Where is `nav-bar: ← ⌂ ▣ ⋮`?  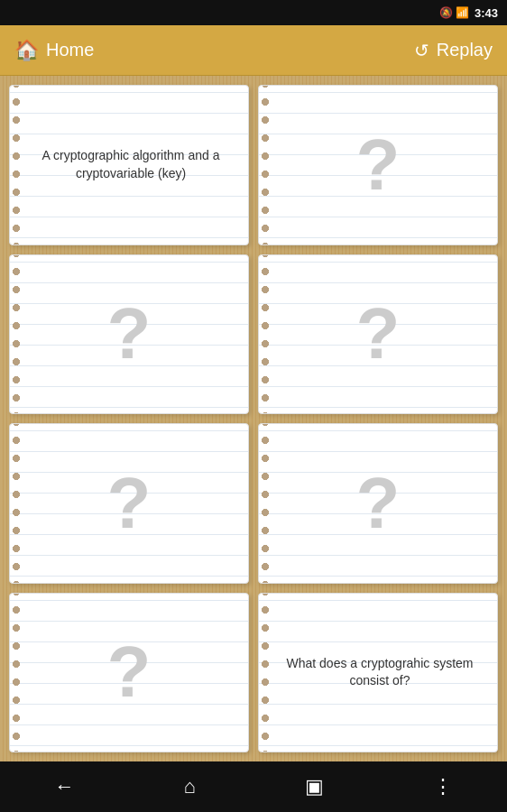 nav-bar: ← ⌂ ▣ ⋮ is located at coordinates (254, 787).